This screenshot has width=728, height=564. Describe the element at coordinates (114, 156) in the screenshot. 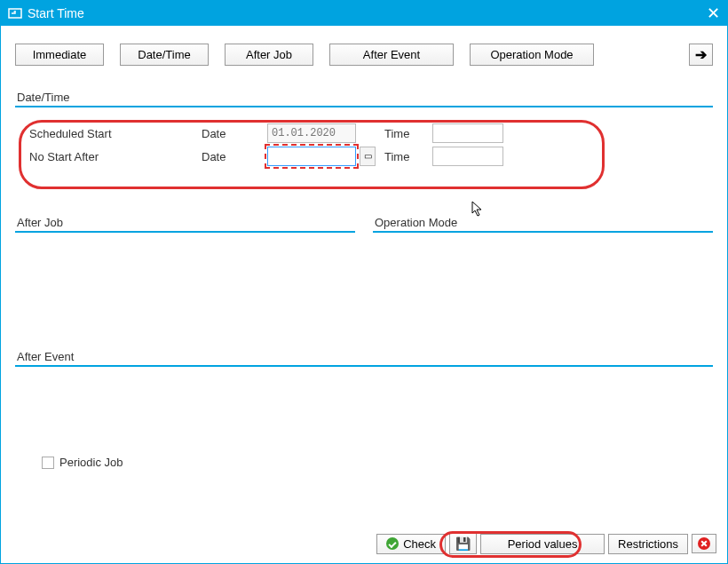

I see `no-start-after-label: No Start After` at that location.